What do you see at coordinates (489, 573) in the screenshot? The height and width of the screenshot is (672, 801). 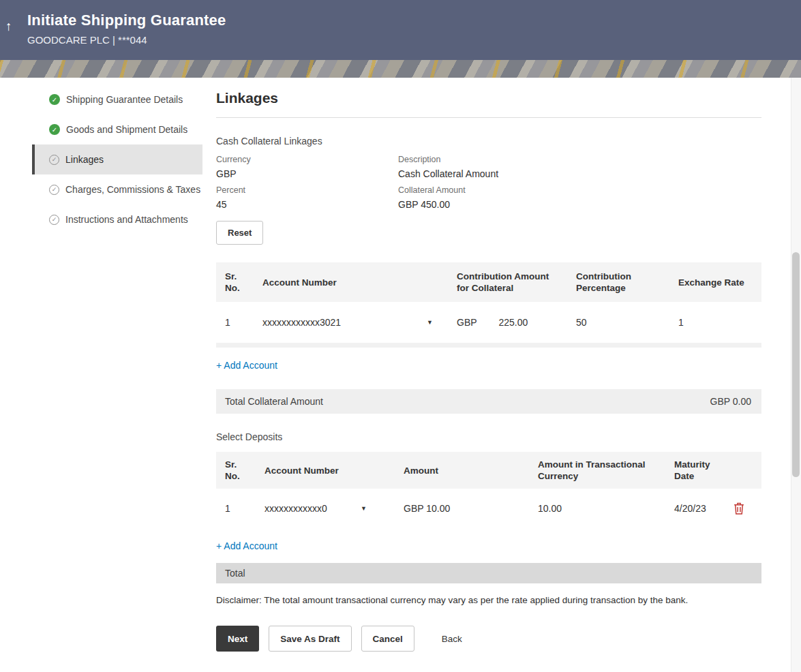 I see `deposits-total-row: Total` at bounding box center [489, 573].